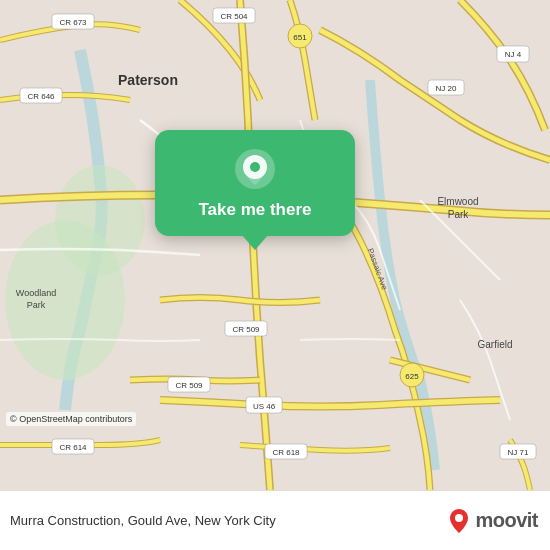  What do you see at coordinates (73, 448) in the screenshot?
I see `svg-text: CR 614` at bounding box center [73, 448].